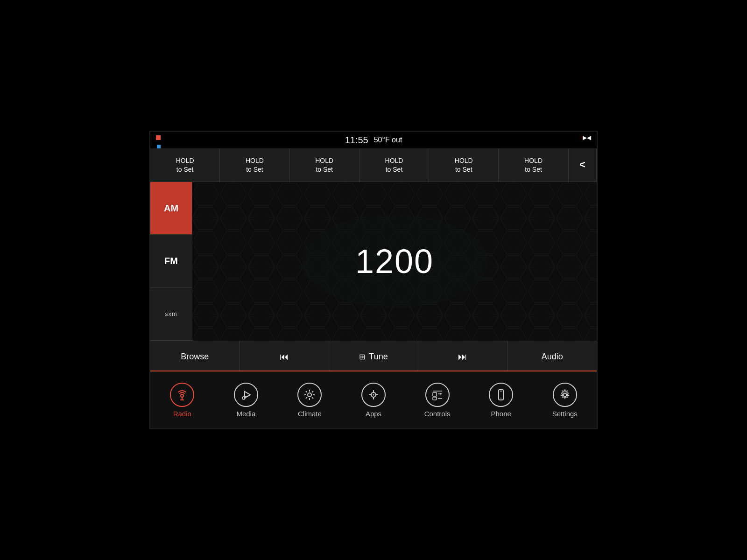 Image resolution: width=747 pixels, height=560 pixels. Describe the element at coordinates (565, 400) in the screenshot. I see `nav-settings: Settings` at that location.